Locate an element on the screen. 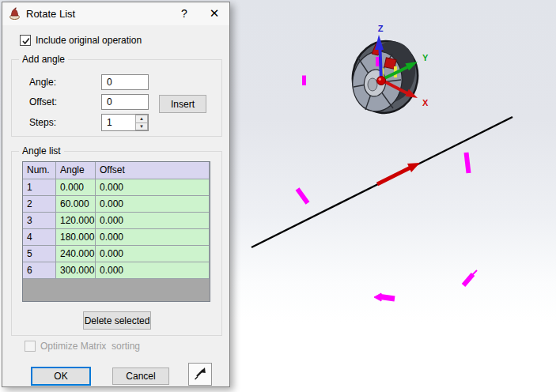  rotate-list-app-icon is located at coordinates (14, 14).